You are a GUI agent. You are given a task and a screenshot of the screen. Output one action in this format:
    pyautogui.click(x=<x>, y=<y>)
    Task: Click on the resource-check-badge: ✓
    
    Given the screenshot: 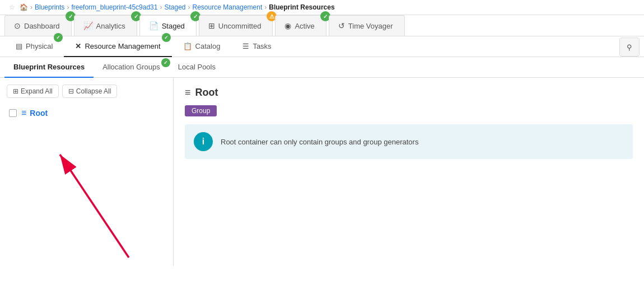 What is the action you would take?
    pyautogui.click(x=166, y=38)
    